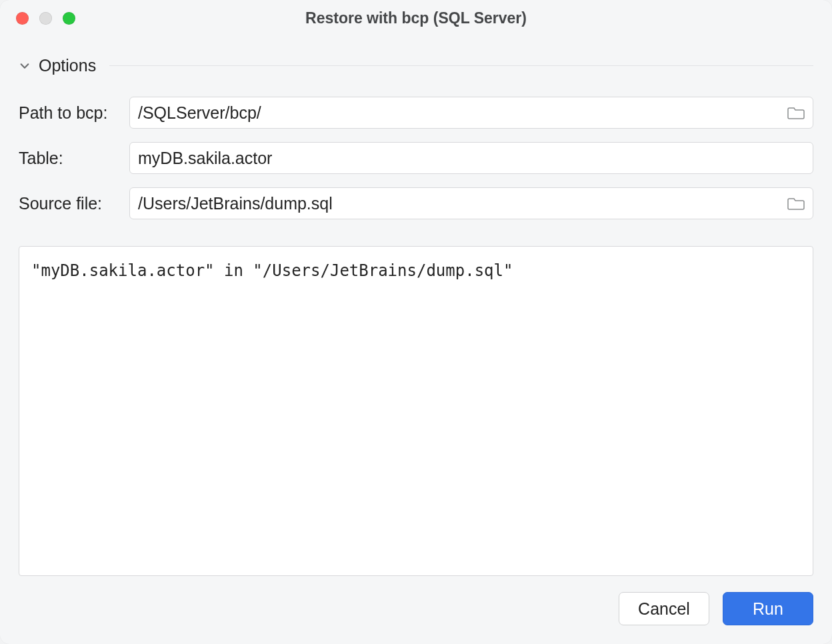 The image size is (832, 644). Describe the element at coordinates (23, 19) in the screenshot. I see `close-window-button` at that location.